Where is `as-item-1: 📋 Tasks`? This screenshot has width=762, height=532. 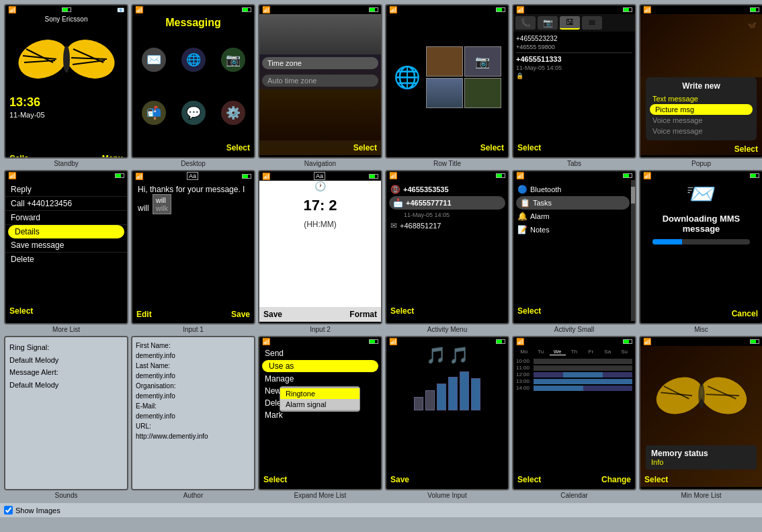 as-item-1: 📋 Tasks is located at coordinates (573, 203).